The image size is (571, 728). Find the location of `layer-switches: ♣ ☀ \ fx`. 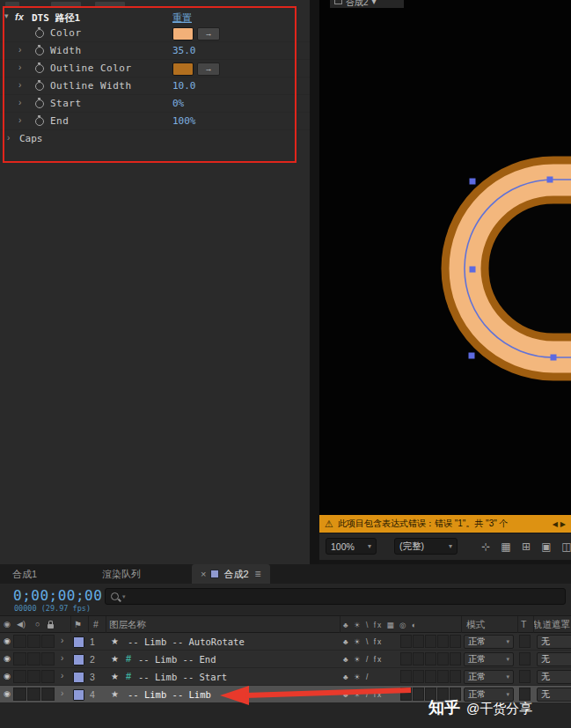

layer-switches: ♣ ☀ \ fx is located at coordinates (362, 642).